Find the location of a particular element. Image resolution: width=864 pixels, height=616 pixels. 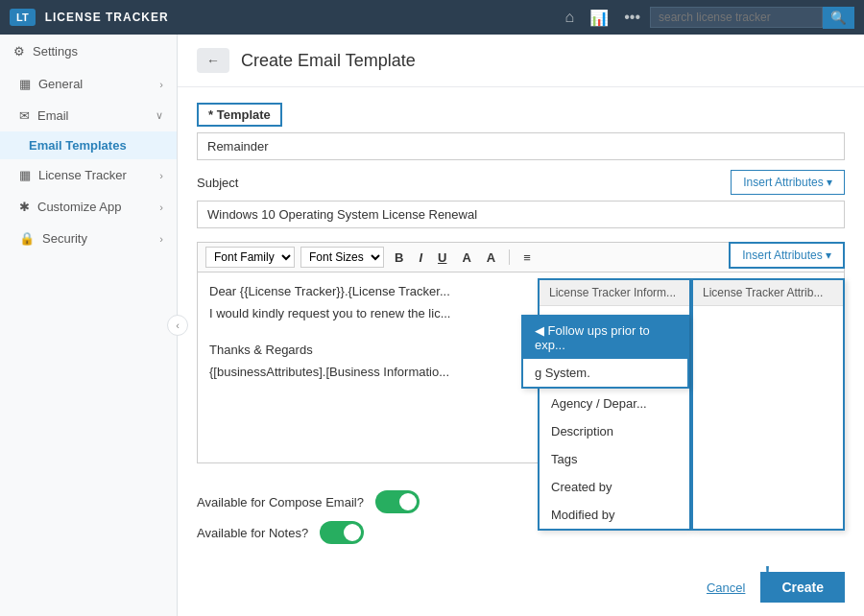

sidebar-item-license-tracker: ▦ License Tracker › is located at coordinates (88, 175).